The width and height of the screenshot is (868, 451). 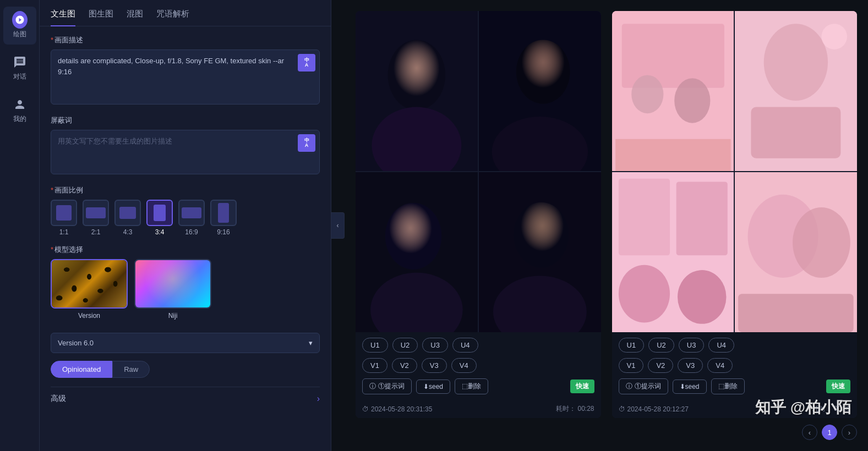 I want to click on card1-u1-button: U1, so click(x=375, y=345).